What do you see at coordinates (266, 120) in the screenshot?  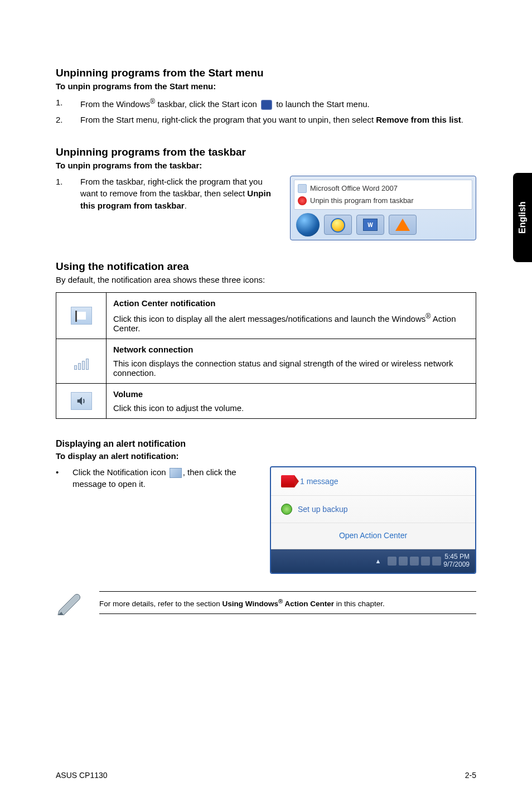 I see `list-item: 2. From the Start menu, right-click the …` at bounding box center [266, 120].